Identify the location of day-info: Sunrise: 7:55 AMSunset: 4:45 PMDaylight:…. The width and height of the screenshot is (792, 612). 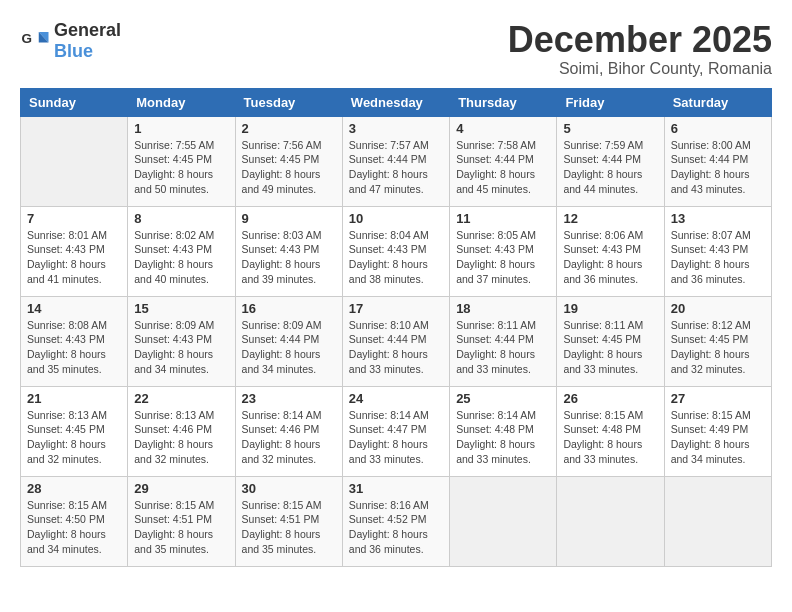
(181, 168).